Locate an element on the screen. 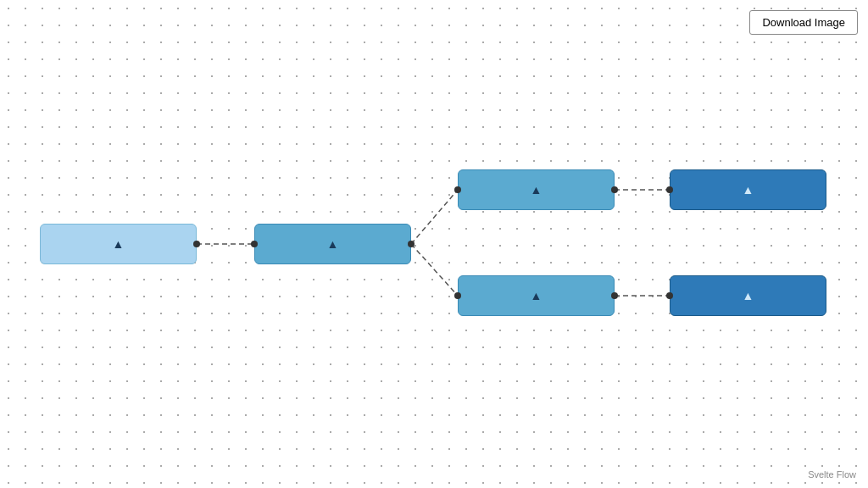 This screenshot has height=488, width=868. node-3-right-dot is located at coordinates (615, 190).